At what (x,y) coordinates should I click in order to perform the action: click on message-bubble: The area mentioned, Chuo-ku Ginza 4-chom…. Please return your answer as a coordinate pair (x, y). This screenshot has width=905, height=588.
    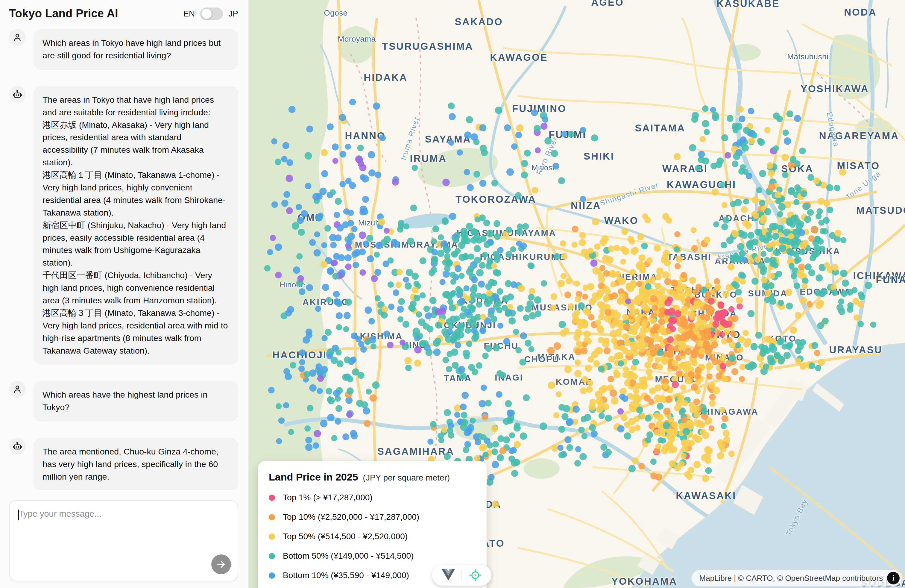
    Looking at the image, I should click on (136, 464).